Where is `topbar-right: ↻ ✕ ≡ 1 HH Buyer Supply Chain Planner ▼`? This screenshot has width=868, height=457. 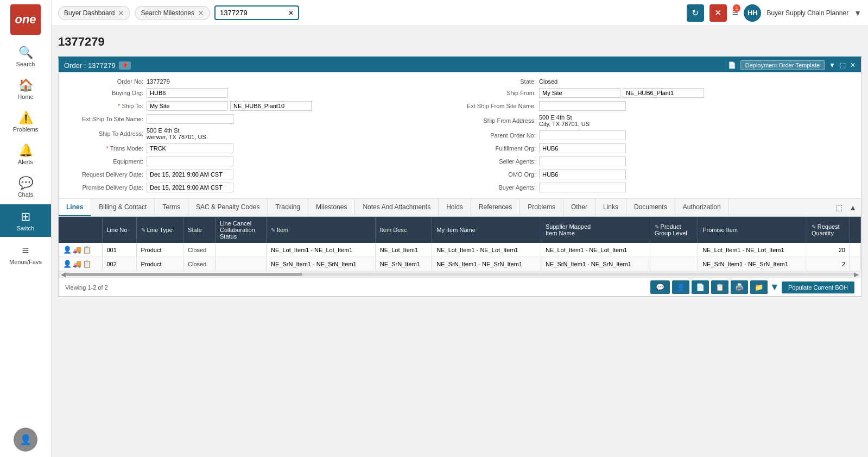
topbar-right: ↻ ✕ ≡ 1 HH Buyer Supply Chain Planner ▼ is located at coordinates (774, 13).